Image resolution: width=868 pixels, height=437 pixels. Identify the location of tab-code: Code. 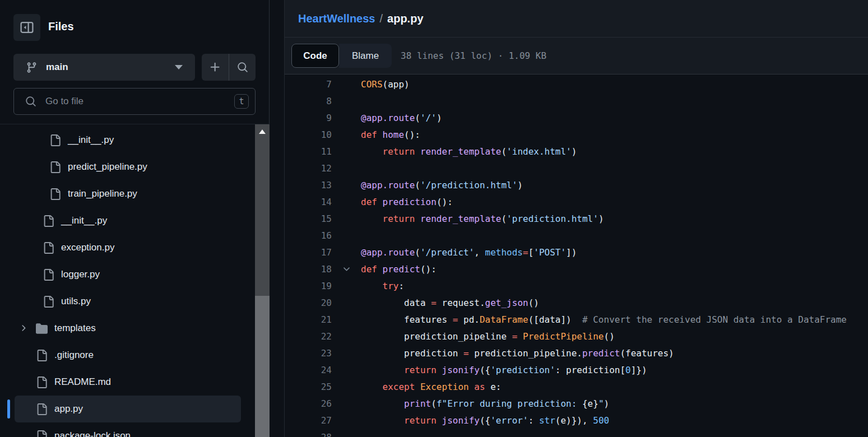
(315, 56).